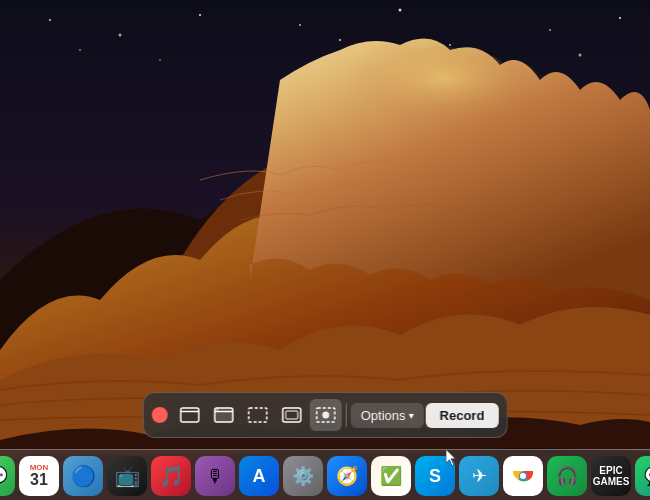 The height and width of the screenshot is (500, 650). I want to click on options-label: Options, so click(384, 416).